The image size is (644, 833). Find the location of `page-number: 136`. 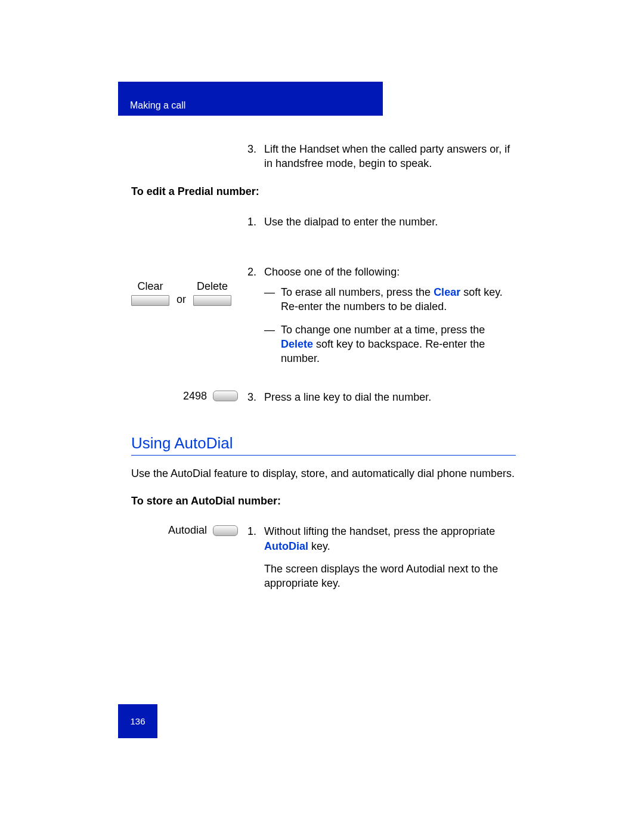

page-number: 136 is located at coordinates (137, 721).